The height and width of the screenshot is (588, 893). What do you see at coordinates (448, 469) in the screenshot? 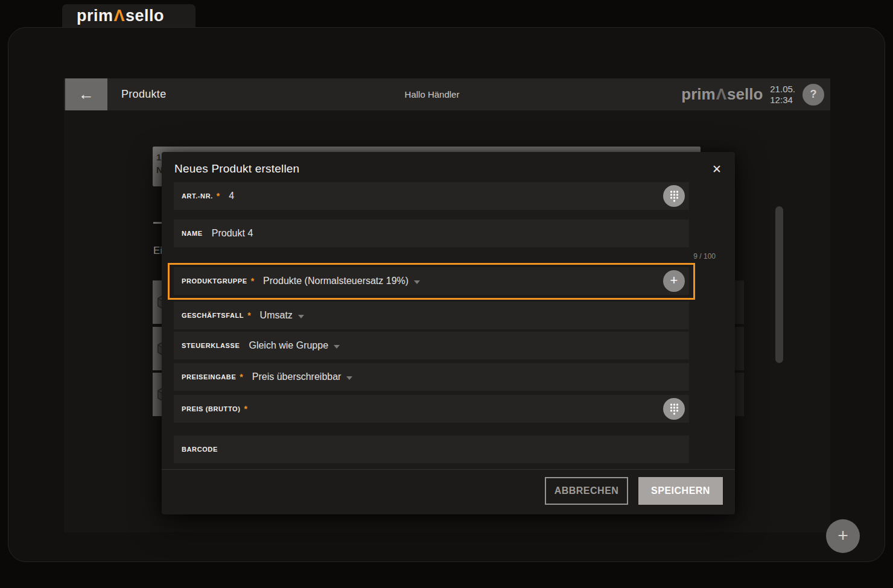
I see `footer-divider` at bounding box center [448, 469].